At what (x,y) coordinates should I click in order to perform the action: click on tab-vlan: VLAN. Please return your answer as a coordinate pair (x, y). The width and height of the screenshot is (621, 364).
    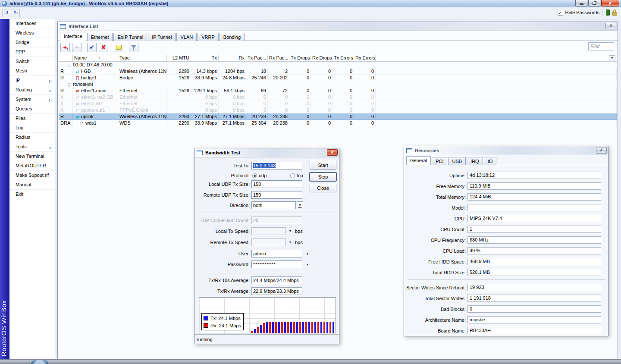
    Looking at the image, I should click on (186, 37).